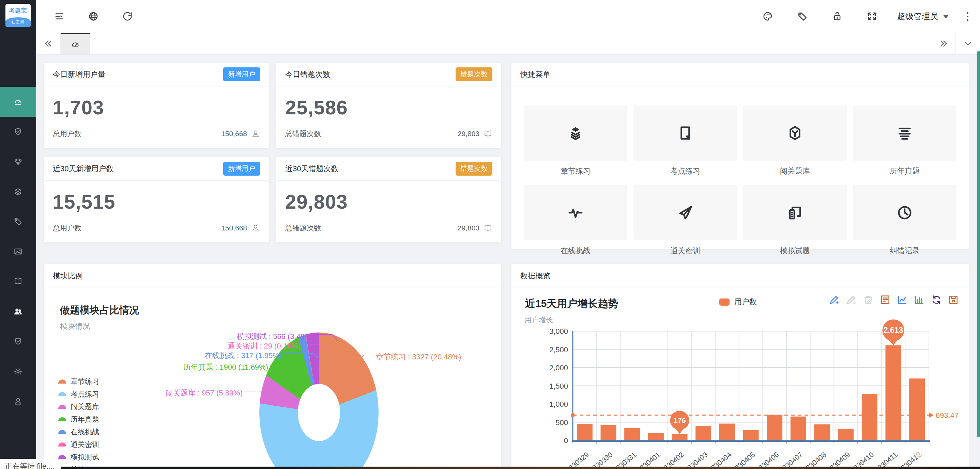  What do you see at coordinates (157, 200) in the screenshot?
I see `stat-card-30d-users: 近30天新增用户数 新增用户 15,515 总用户数 150,668` at bounding box center [157, 200].